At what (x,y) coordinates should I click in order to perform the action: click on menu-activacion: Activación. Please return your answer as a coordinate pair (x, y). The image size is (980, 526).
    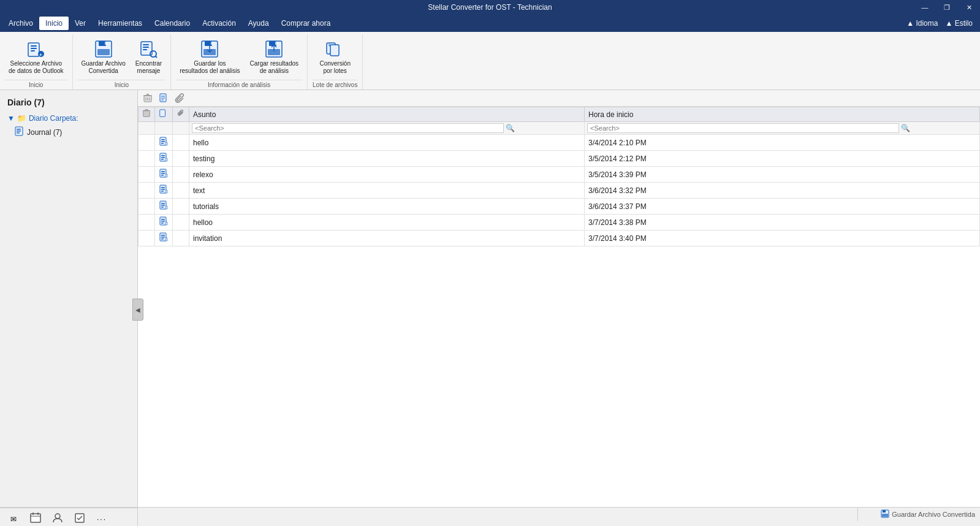
    Looking at the image, I should click on (219, 23).